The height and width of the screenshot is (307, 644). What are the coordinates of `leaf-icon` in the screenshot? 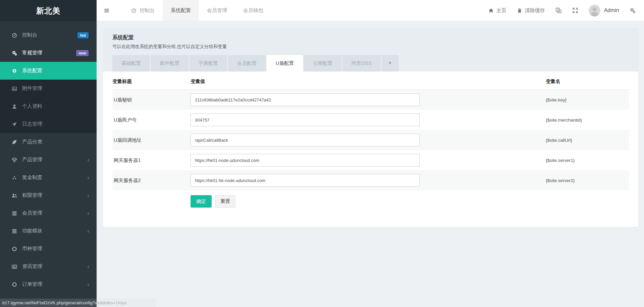 It's located at (14, 142).